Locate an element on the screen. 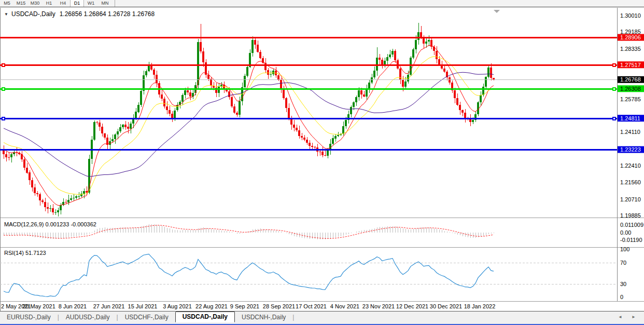  date-tick-label: 4 Nov 2021 is located at coordinates (345, 306).